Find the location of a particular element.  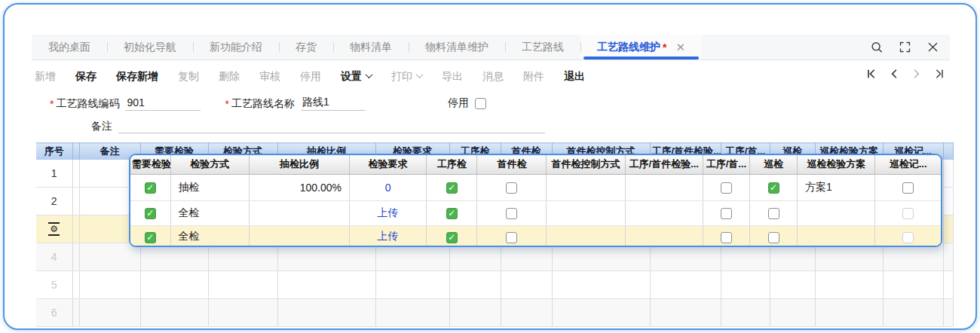

table-row: 6 is located at coordinates (495, 313).